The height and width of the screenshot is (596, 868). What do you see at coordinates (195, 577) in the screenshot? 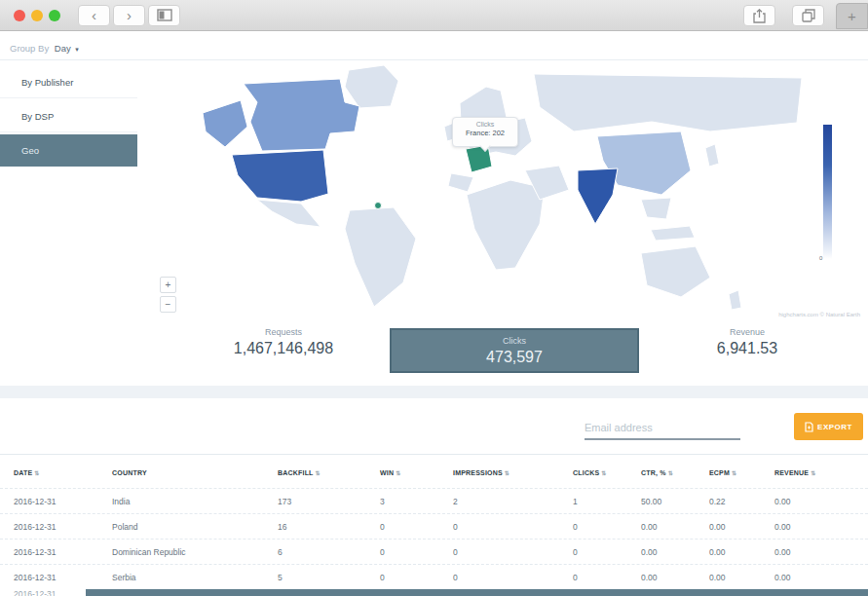
I see `table-cell: Serbia` at bounding box center [195, 577].